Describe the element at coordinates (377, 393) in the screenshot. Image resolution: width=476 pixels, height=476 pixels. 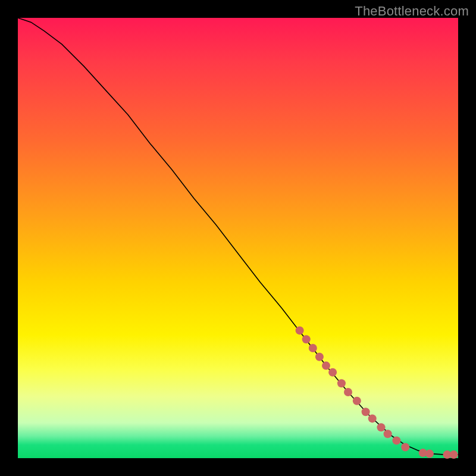
I see `curve-markers` at that location.